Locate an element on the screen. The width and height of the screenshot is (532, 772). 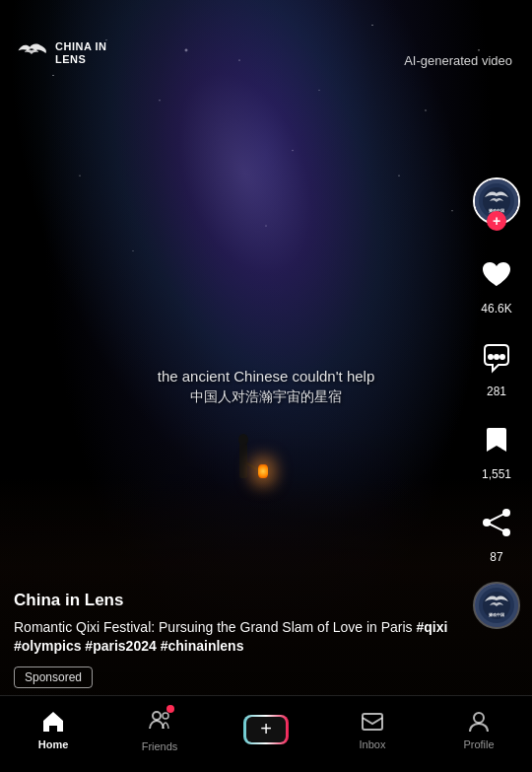
nav-create: + is located at coordinates (266, 730).